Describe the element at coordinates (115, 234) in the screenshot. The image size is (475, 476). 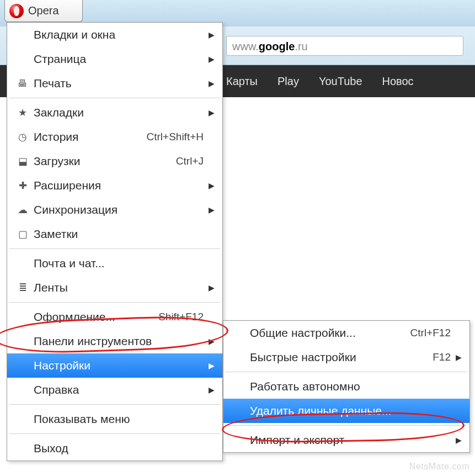
I see `menu-item: ▢Заметки` at that location.